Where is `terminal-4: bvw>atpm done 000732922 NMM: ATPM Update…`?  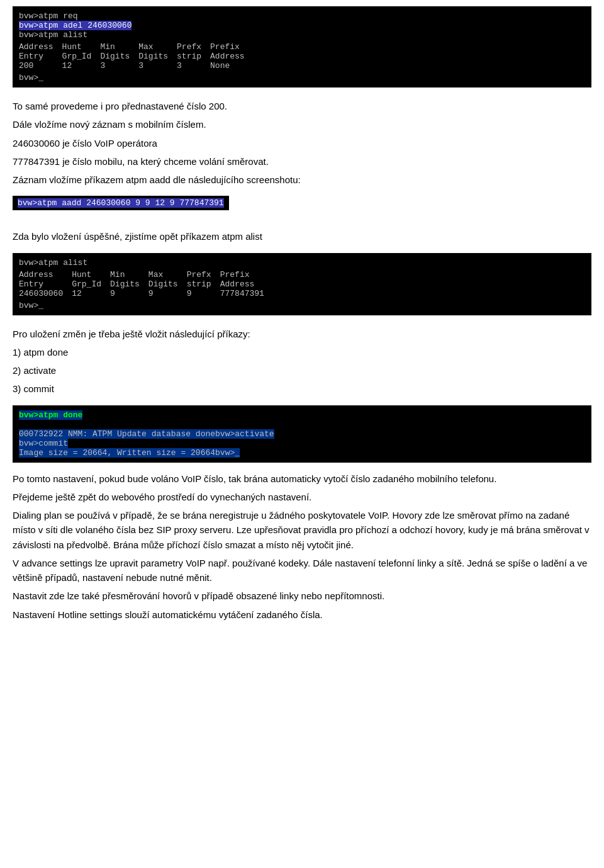 terminal-4: bvw>atpm done 000732922 NMM: ATPM Update… is located at coordinates (302, 434).